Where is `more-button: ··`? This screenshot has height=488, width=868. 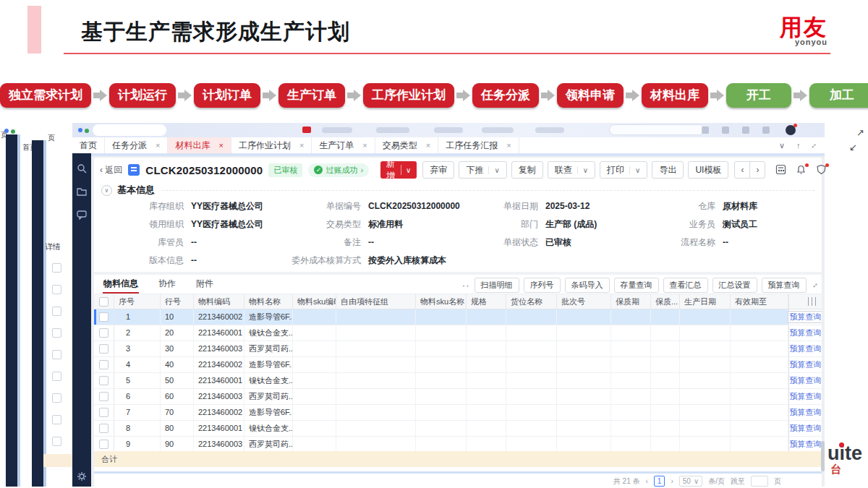
more-button: ·· is located at coordinates (466, 285).